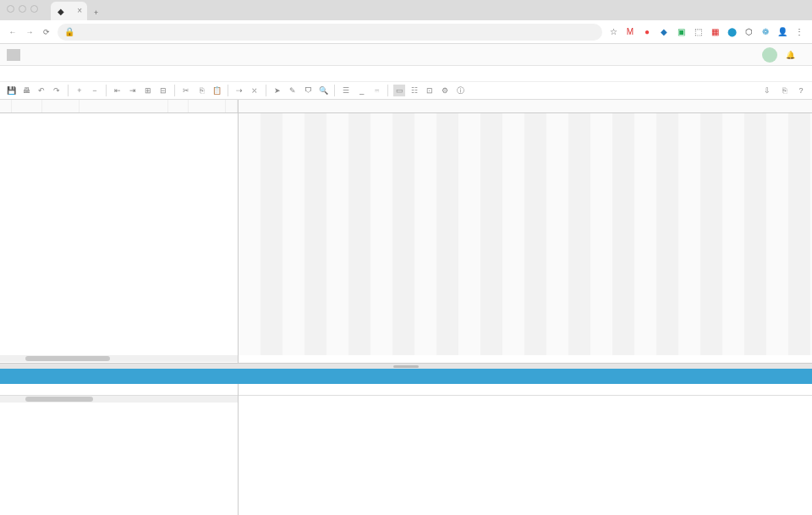  What do you see at coordinates (11, 90) in the screenshot?
I see `save-icon: 💾` at bounding box center [11, 90].